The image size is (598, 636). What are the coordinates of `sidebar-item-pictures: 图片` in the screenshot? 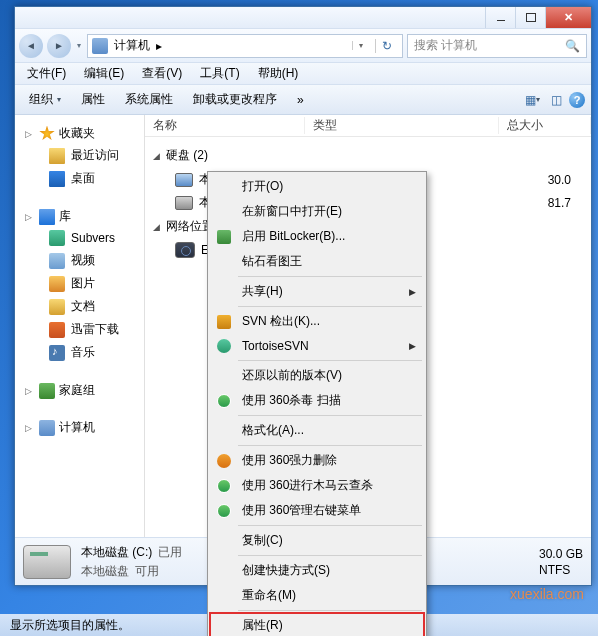 It's located at (80, 284).